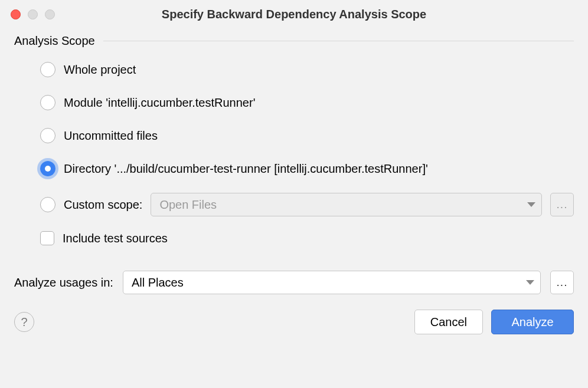 The image size is (588, 388). Describe the element at coordinates (54, 41) in the screenshot. I see `section-title: Analysis Scope` at that location.